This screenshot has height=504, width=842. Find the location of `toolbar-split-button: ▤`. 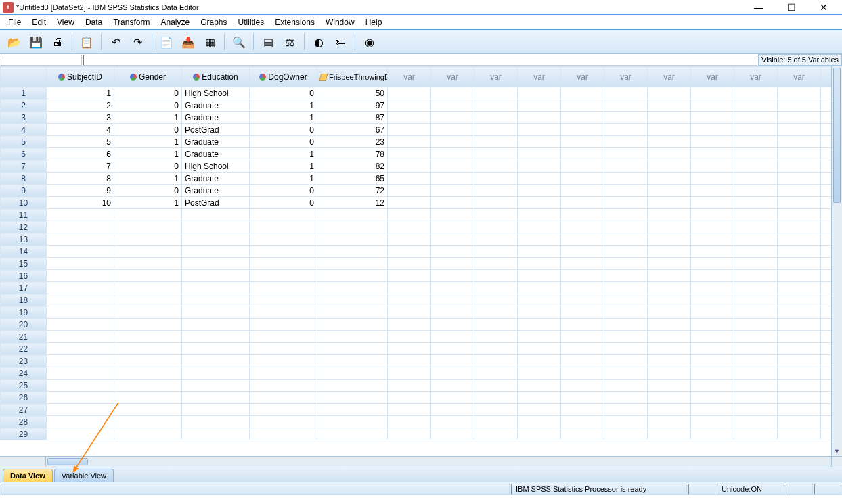

toolbar-split-button: ▤ is located at coordinates (268, 42).